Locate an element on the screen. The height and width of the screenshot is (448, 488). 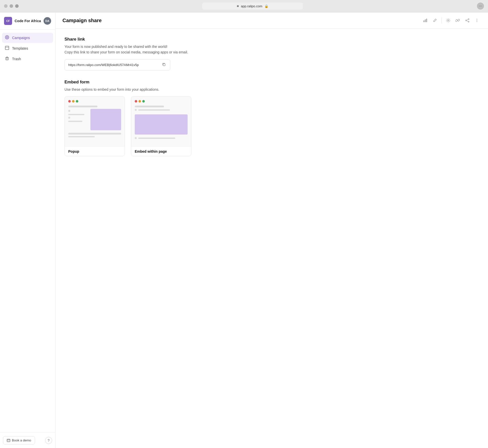
chart-button is located at coordinates (425, 20).